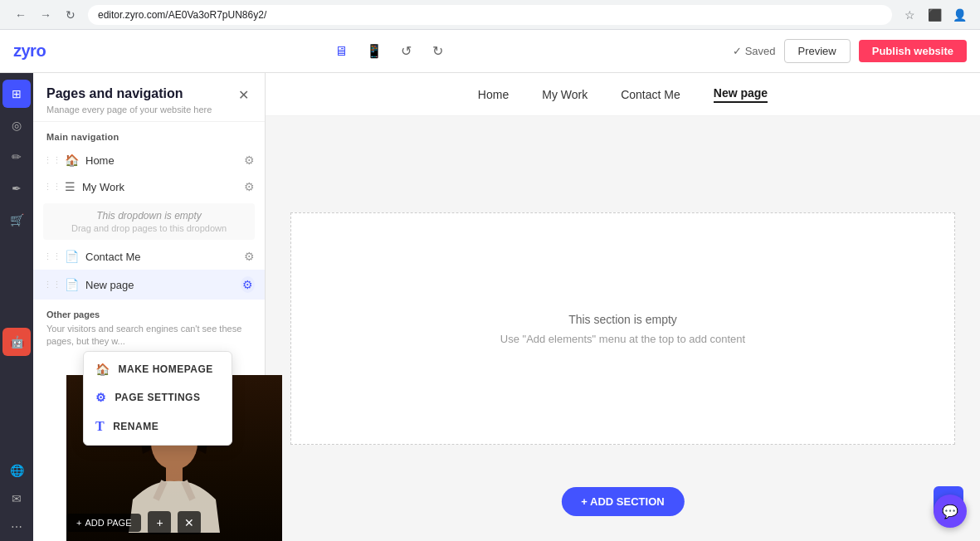  I want to click on mywork-settings-icon: ⚙, so click(249, 187).